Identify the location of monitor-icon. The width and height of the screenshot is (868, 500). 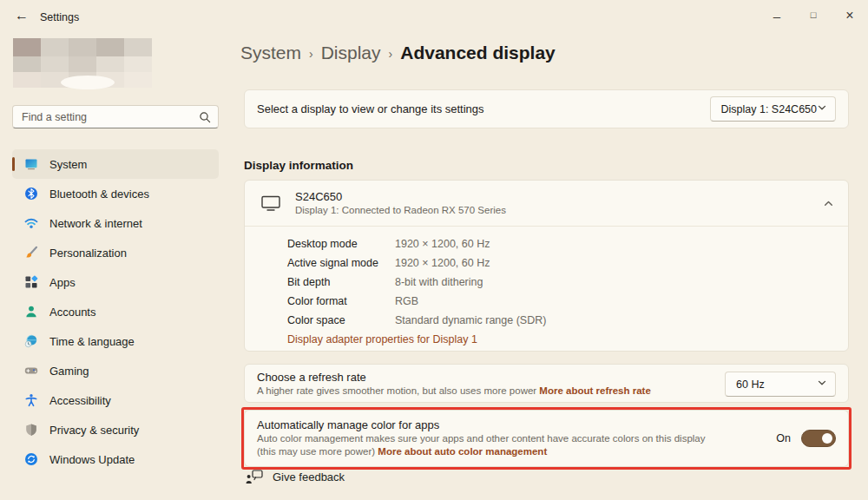
(271, 203).